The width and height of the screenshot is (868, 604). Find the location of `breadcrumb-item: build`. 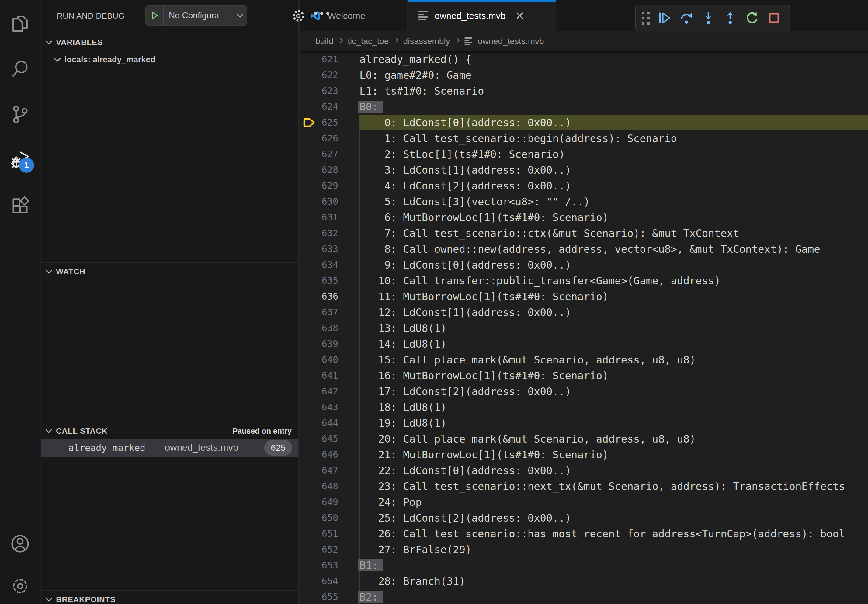

breadcrumb-item: build is located at coordinates (324, 42).